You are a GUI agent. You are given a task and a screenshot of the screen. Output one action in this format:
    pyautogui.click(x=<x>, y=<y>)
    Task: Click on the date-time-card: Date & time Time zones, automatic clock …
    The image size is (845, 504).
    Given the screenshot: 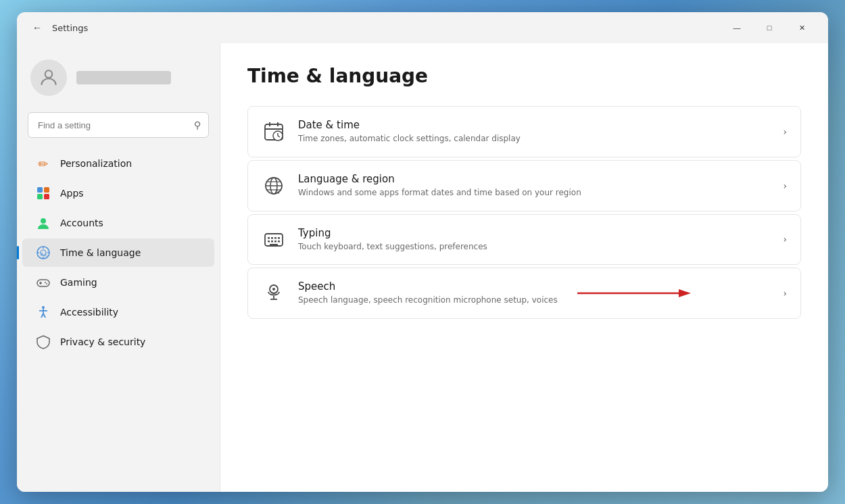 What is the action you would take?
    pyautogui.click(x=525, y=132)
    